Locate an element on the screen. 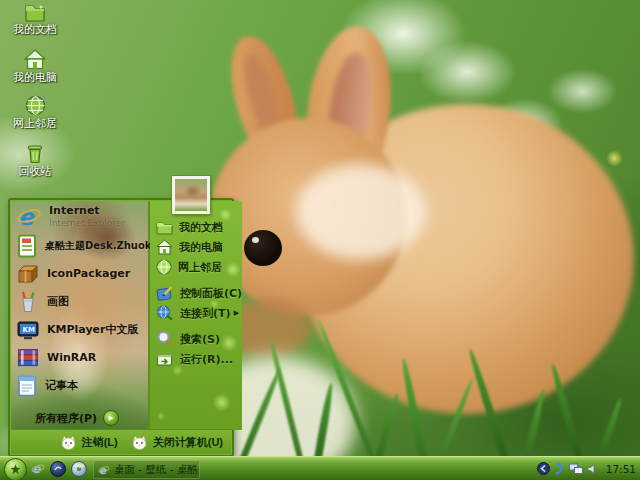 Image resolution: width=640 pixels, height=480 pixels. menu-item-internet: e Internet Internet Explorer is located at coordinates (80, 216).